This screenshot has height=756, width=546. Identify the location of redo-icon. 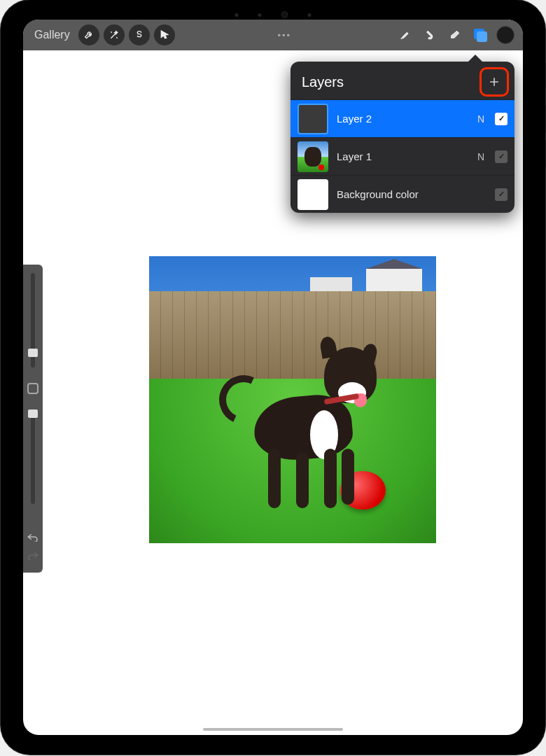
(33, 555).